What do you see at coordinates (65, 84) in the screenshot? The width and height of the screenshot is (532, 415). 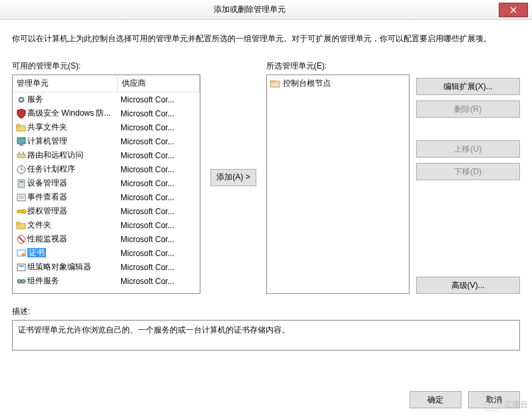 I see `header-name: 管理单元` at bounding box center [65, 84].